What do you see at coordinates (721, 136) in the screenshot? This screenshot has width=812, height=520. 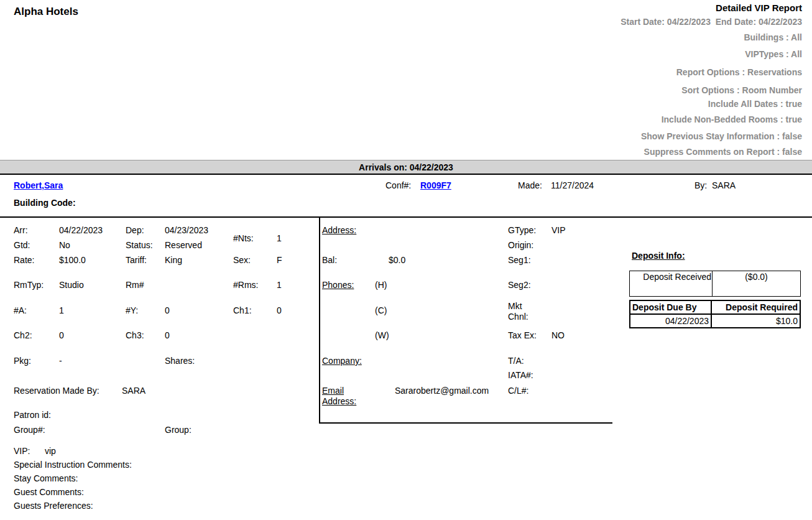 I see `report-param-previous-stay: Show Previous Stay Information : false` at bounding box center [721, 136].